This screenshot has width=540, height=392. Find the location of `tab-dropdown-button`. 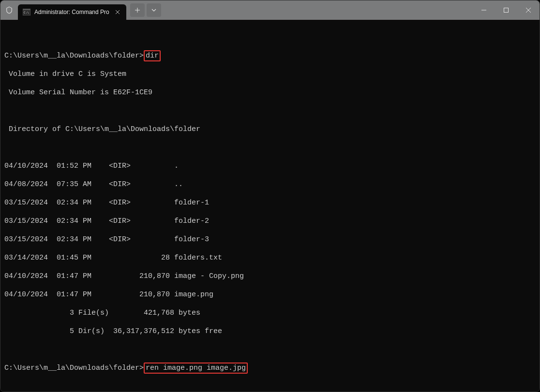

tab-dropdown-button is located at coordinates (154, 10).